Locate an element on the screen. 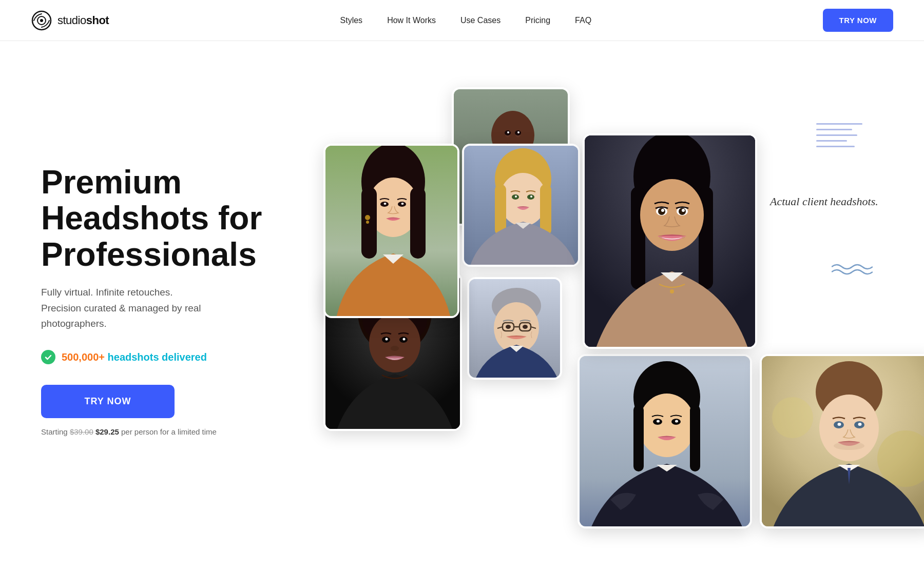 This screenshot has height=570, width=924. badge-suffix: headshots delivered is located at coordinates (156, 357).